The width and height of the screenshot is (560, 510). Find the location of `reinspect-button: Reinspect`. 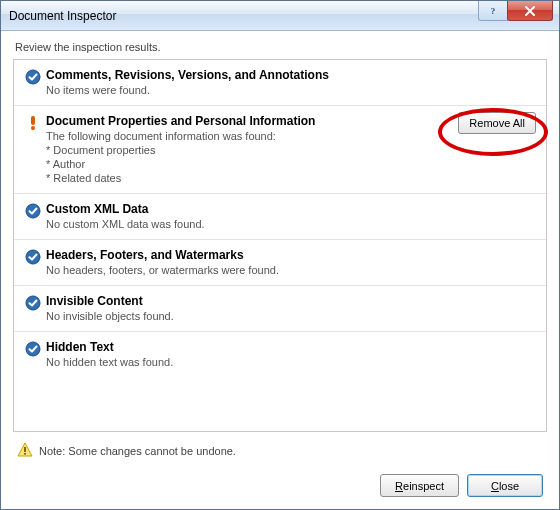

reinspect-button: Reinspect is located at coordinates (420, 486).